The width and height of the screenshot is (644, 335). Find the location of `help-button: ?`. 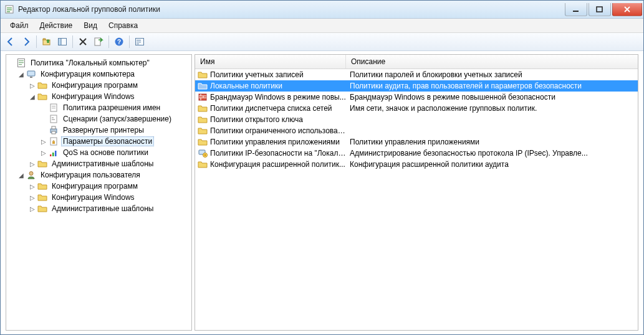

help-button: ? is located at coordinates (119, 42).